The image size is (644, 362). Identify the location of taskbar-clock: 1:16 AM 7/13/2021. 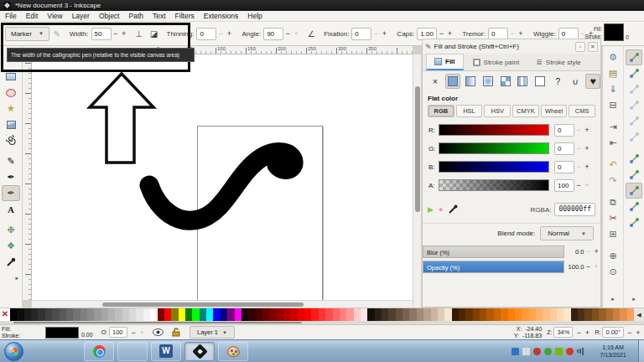
(613, 351).